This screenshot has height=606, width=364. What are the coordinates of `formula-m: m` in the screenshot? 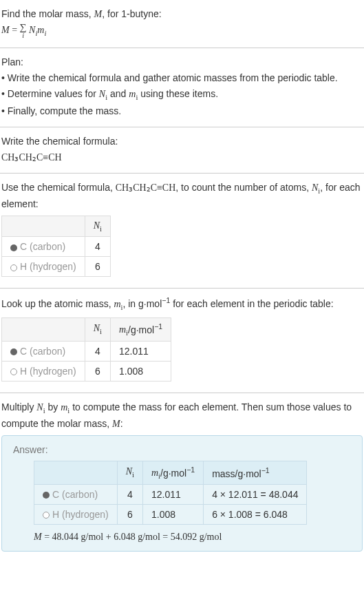 It's located at (41, 30).